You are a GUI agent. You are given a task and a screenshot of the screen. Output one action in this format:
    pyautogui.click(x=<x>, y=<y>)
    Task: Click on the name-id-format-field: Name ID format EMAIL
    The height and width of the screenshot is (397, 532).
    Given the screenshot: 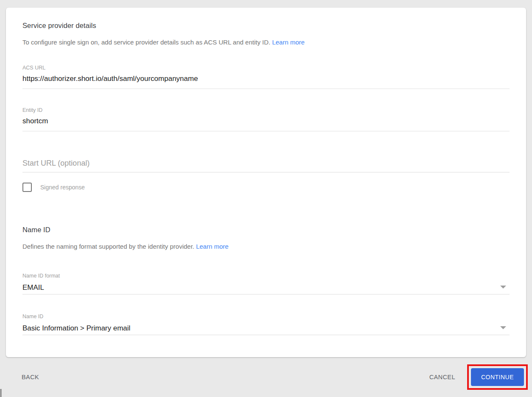 What is the action you would take?
    pyautogui.click(x=266, y=284)
    